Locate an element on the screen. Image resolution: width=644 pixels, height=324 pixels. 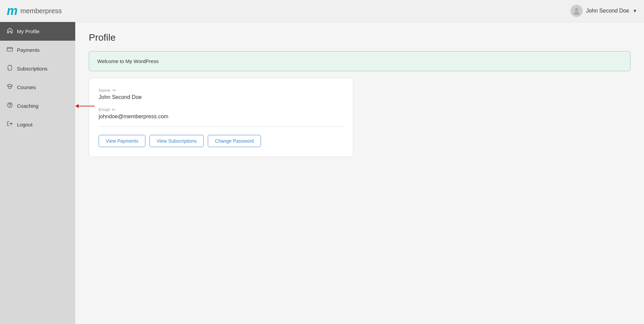
chevron-down-icon: ▼ is located at coordinates (635, 11).